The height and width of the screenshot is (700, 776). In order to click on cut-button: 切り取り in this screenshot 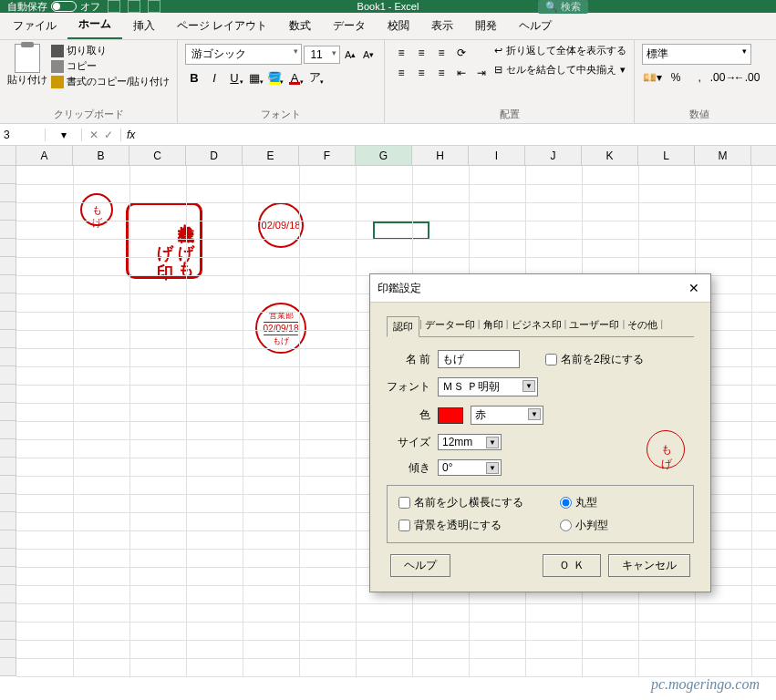, I will do `click(110, 51)`.